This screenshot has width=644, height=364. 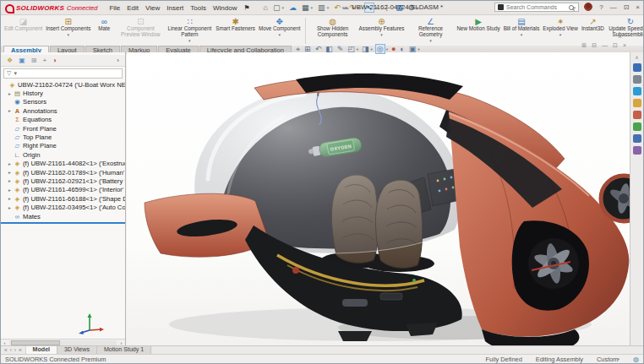 I want to click on tree-item-subassembly-human: ▸ ◈ (f) UBW-21162-01789<1> ('Human', so click(x=63, y=172).